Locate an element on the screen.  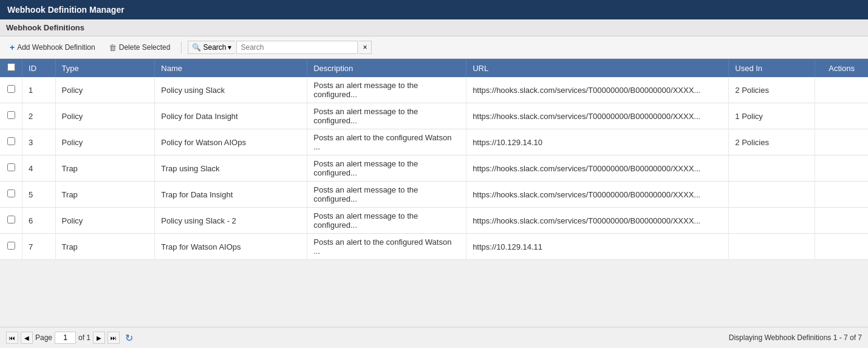
header-actions: Actions is located at coordinates (842, 68).